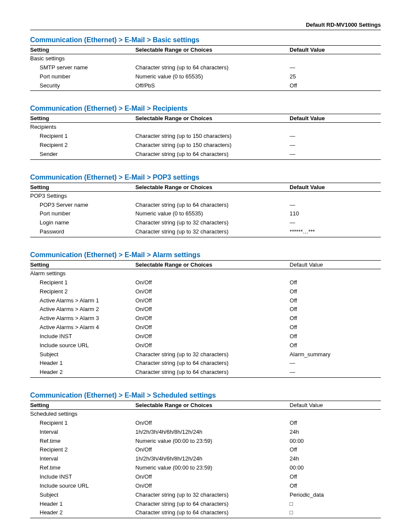  Describe the element at coordinates (83, 223) in the screenshot. I see `setting-cell: Login name` at that location.